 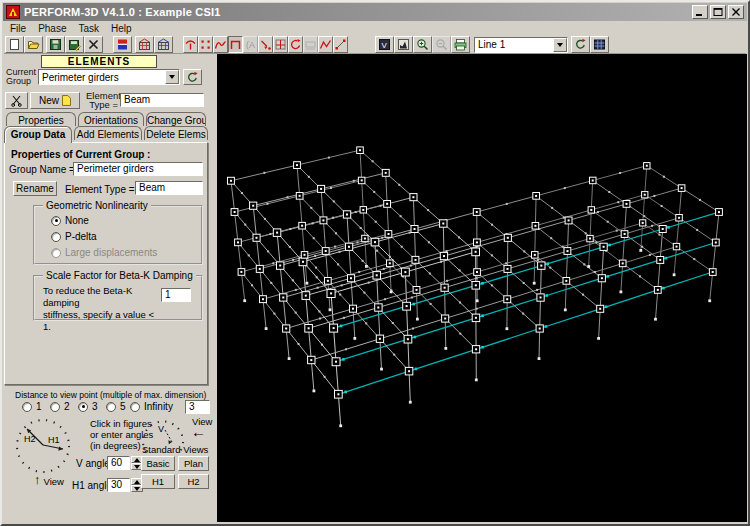 What do you see at coordinates (206, 44) in the screenshot?
I see `nodes-icon` at bounding box center [206, 44].